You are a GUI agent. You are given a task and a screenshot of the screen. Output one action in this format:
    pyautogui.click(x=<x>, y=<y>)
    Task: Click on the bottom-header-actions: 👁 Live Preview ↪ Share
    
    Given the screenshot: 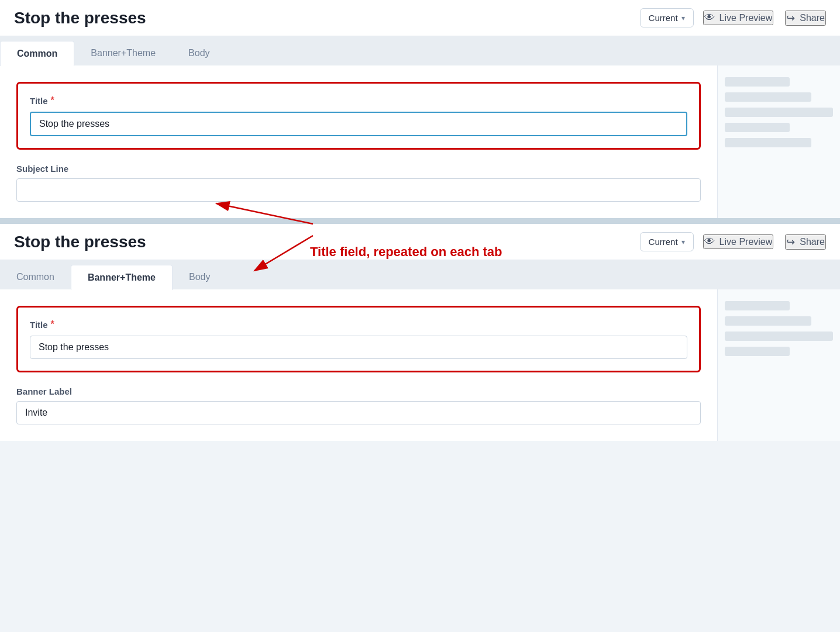 What is the action you would take?
    pyautogui.click(x=765, y=242)
    